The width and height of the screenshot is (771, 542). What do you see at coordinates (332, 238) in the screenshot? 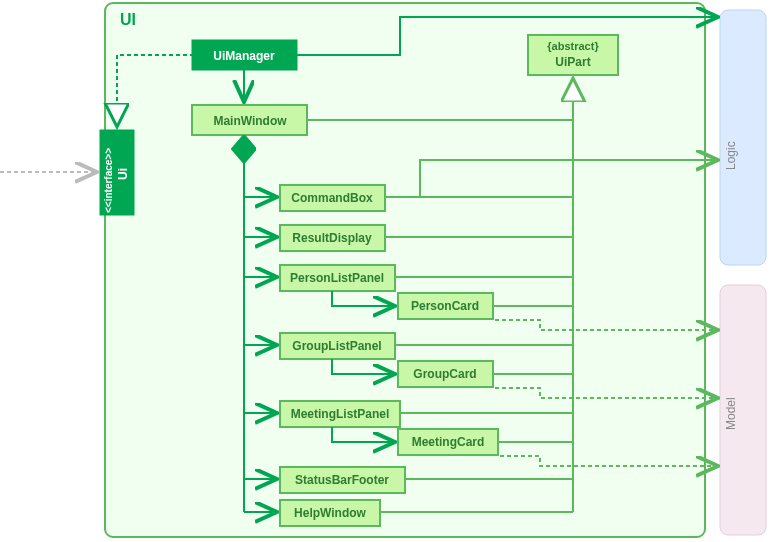
I see `result-display-label: ResultDisplay` at bounding box center [332, 238].